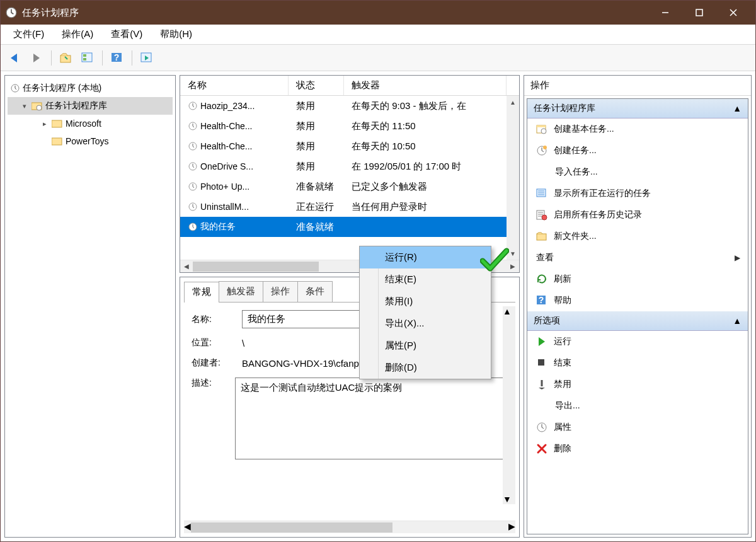  Describe the element at coordinates (638, 129) in the screenshot. I see `action-创建基本任务: 创建基本任务...` at that location.